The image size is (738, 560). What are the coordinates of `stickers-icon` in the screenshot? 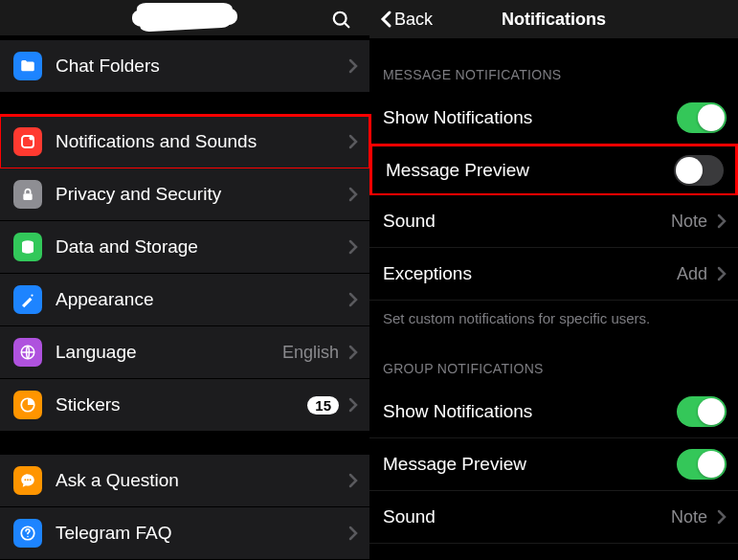 It's located at (28, 405).